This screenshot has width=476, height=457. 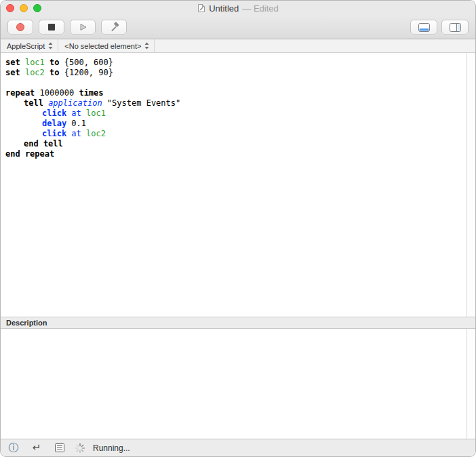 I want to click on code-line: repeat 1000000 times, so click(x=233, y=94).